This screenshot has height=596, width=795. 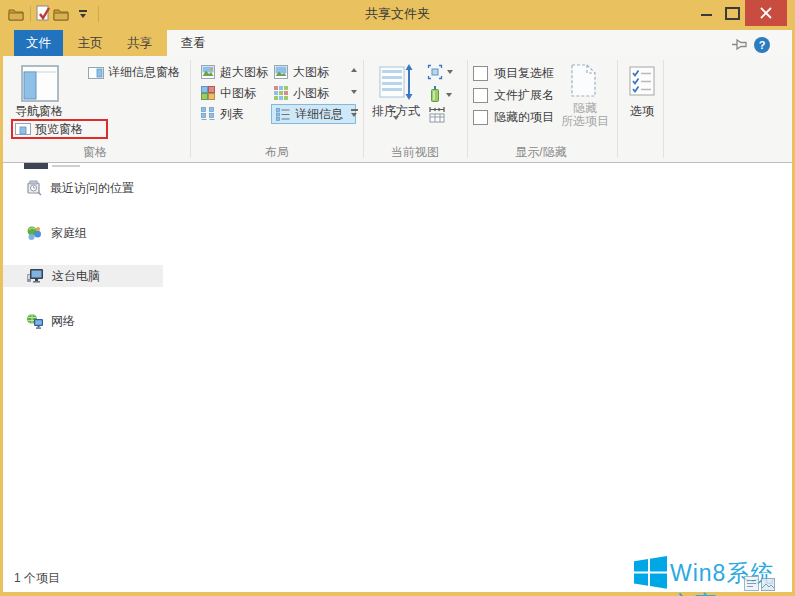 What do you see at coordinates (90, 43) in the screenshot?
I see `tab-home: 主页` at bounding box center [90, 43].